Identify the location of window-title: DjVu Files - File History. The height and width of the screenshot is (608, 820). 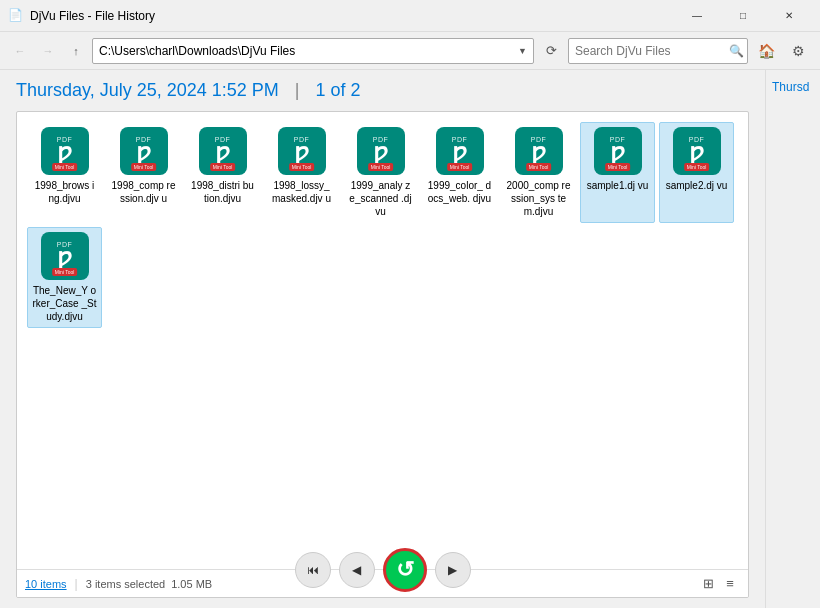
(352, 16).